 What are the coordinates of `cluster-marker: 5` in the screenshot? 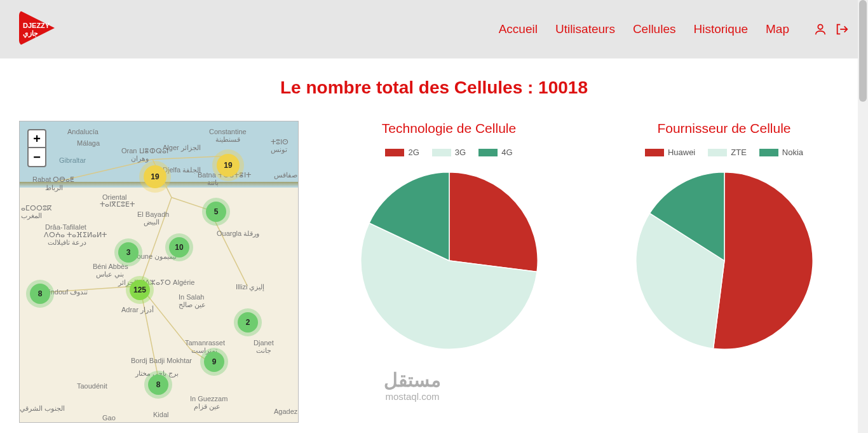 It's located at (216, 212).